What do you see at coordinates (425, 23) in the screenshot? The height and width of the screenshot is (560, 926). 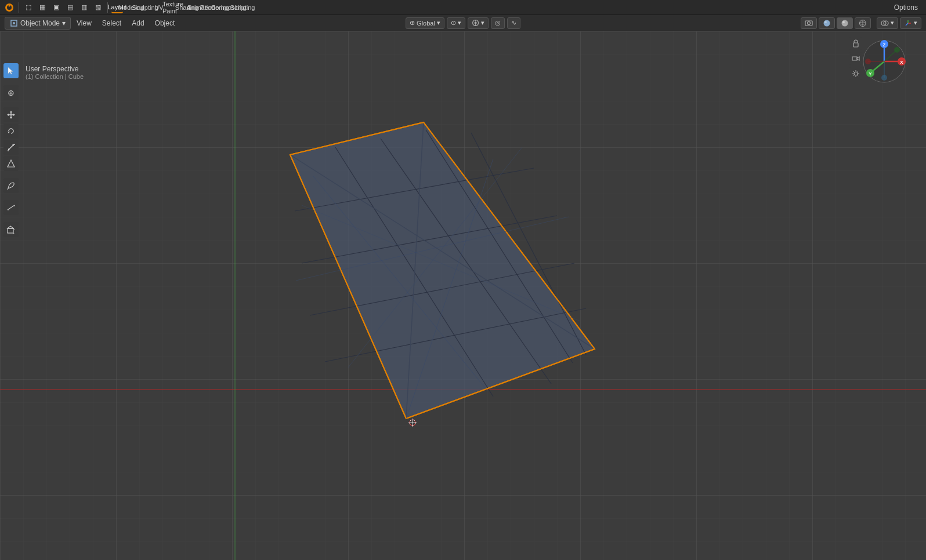 I see `snap-to-global: ⊕ Global ▾` at bounding box center [425, 23].